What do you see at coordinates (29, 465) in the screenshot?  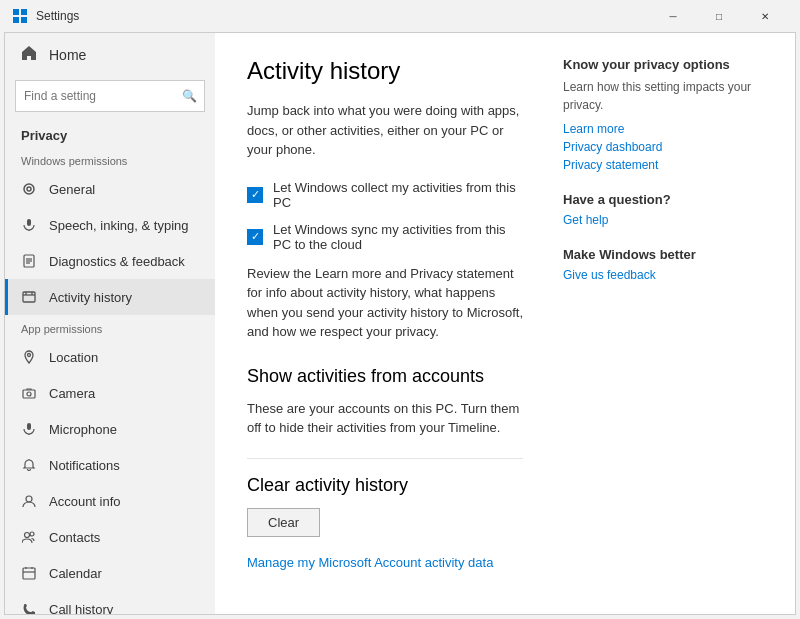 I see `notifications-icon` at bounding box center [29, 465].